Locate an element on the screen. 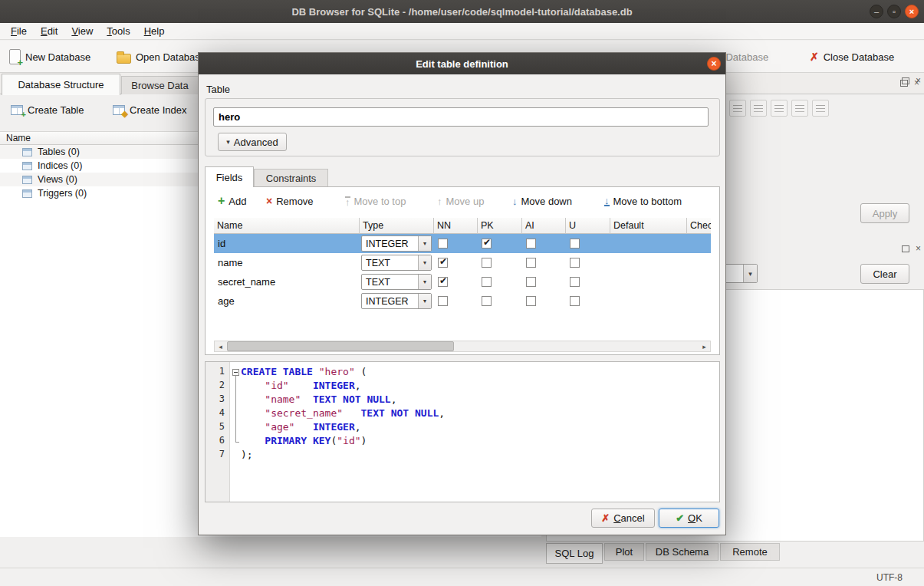 This screenshot has width=924, height=586. maximize-icon: ▫ is located at coordinates (894, 12).